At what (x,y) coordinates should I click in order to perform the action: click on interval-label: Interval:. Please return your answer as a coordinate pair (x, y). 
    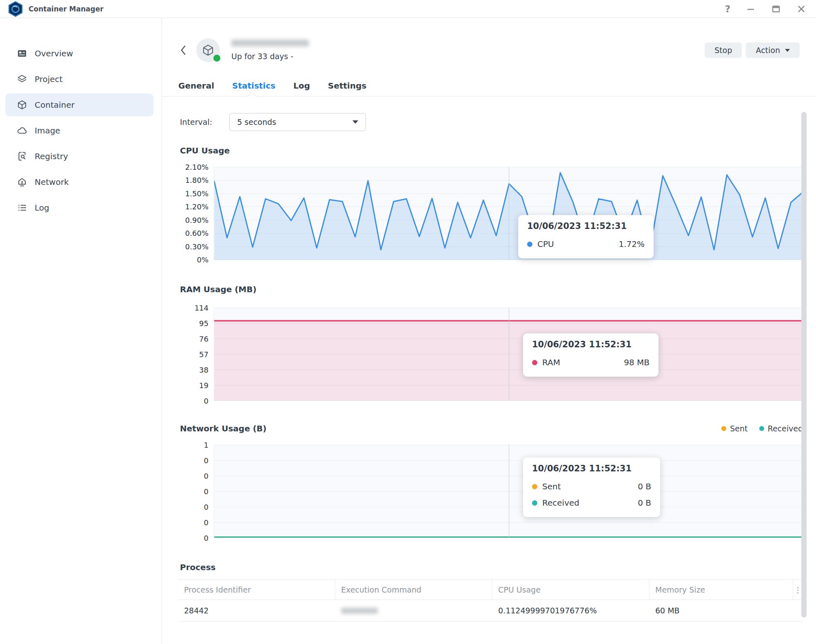
    Looking at the image, I should click on (196, 122).